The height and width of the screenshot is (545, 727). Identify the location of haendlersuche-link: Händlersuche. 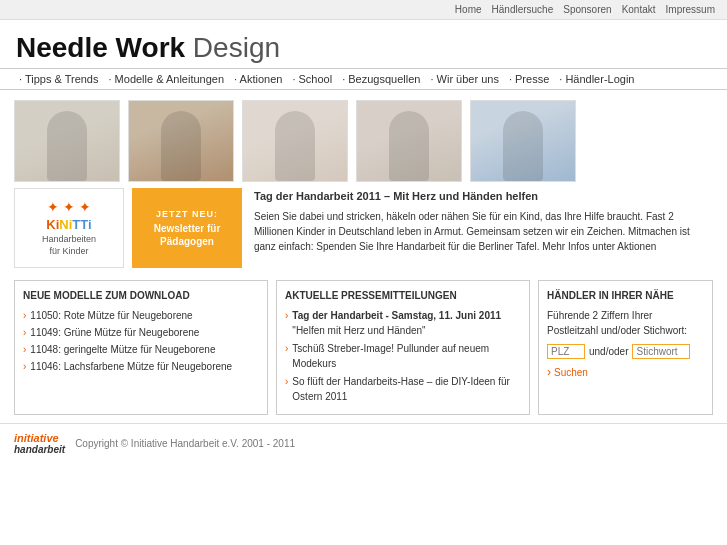
(523, 10).